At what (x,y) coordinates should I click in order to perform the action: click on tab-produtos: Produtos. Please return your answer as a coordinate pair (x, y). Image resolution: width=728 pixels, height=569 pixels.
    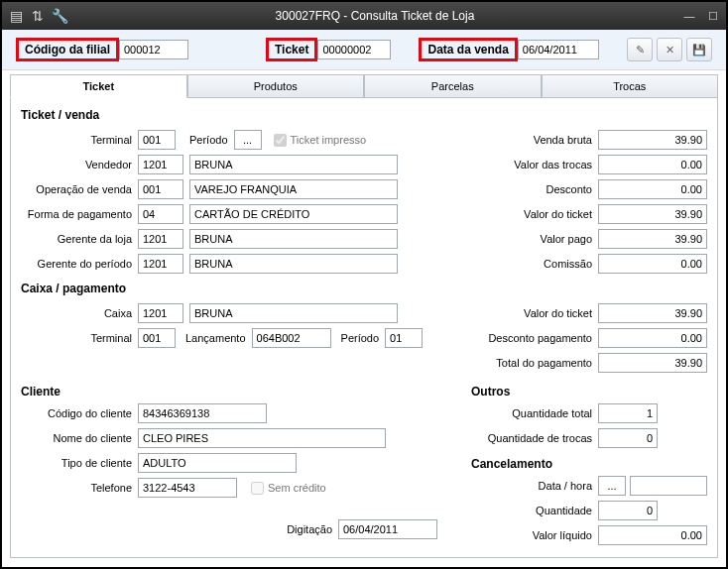
    Looking at the image, I should click on (276, 86).